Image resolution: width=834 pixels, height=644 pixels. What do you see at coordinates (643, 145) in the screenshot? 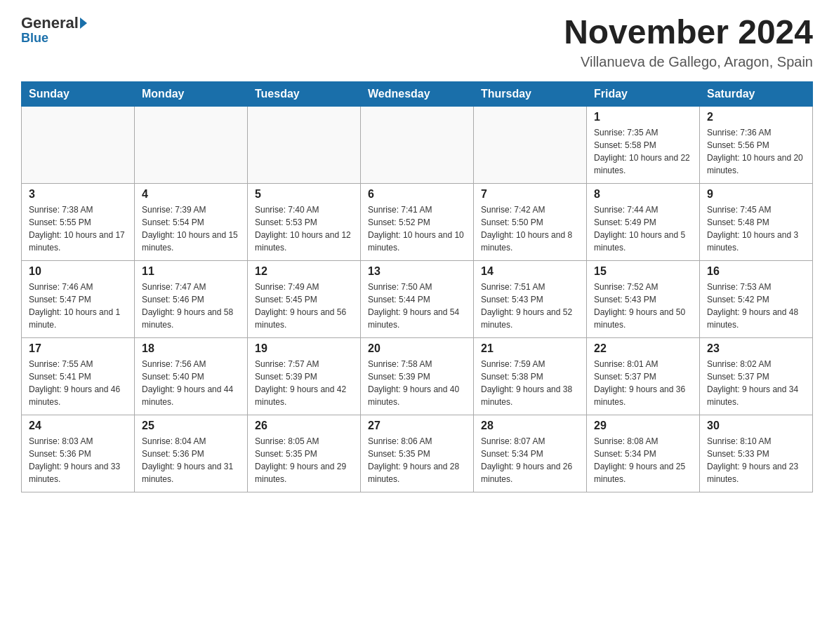
I see `calendar-cell: 1Sunrise: 7:35 AM Sunset: 5:58 PM Daylig…` at bounding box center [643, 145].